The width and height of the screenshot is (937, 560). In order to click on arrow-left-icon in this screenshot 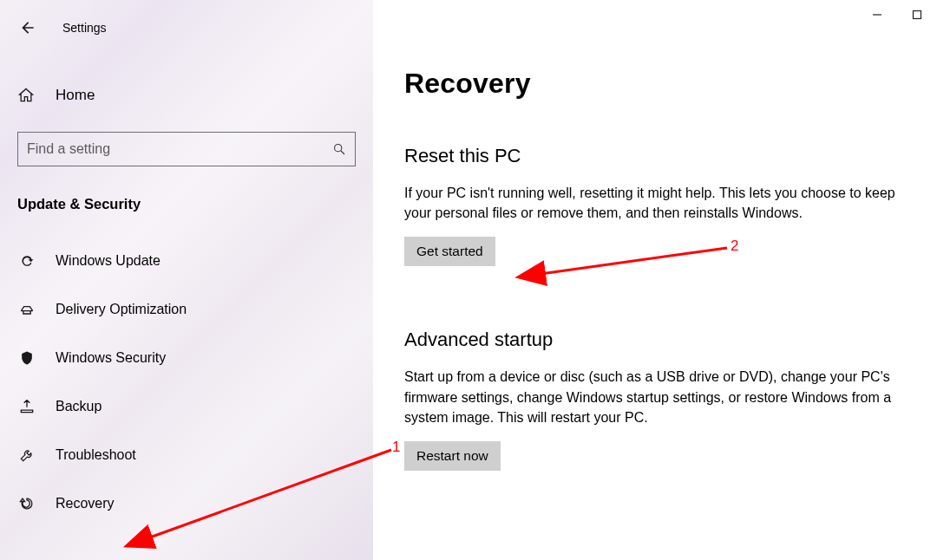, I will do `click(28, 28)`.